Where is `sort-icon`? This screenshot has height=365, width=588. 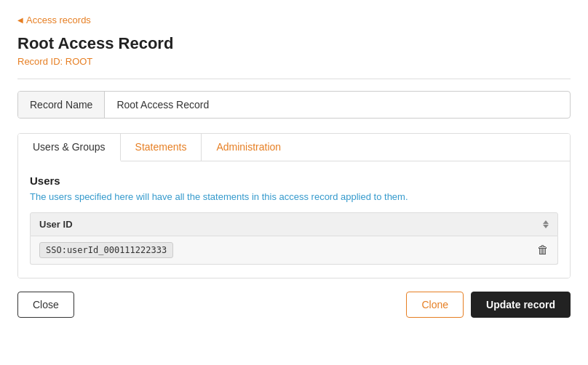
sort-icon is located at coordinates (546, 224).